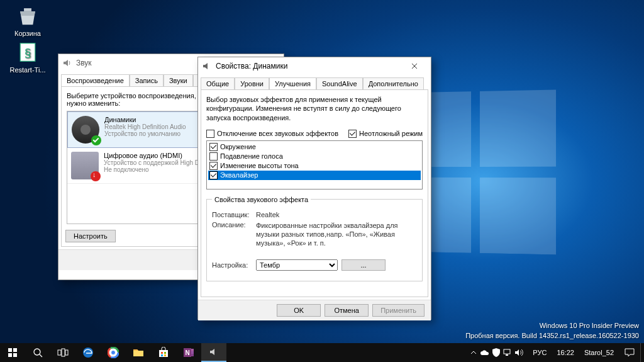 This screenshot has height=362, width=644. Describe the element at coordinates (147, 81) in the screenshot. I see `tab-recording: Запись` at that location.